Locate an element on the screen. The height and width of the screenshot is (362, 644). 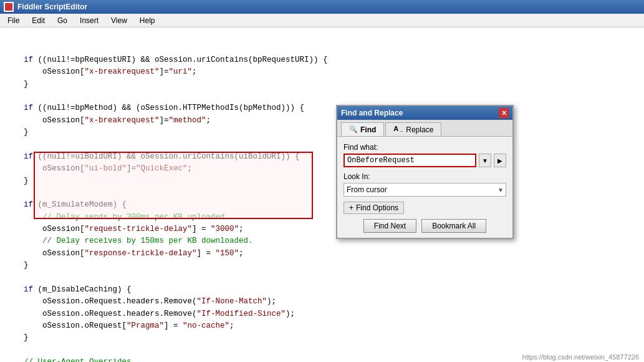
dialog-buttons-row: Find Next Bookmark All is located at coordinates (425, 226).